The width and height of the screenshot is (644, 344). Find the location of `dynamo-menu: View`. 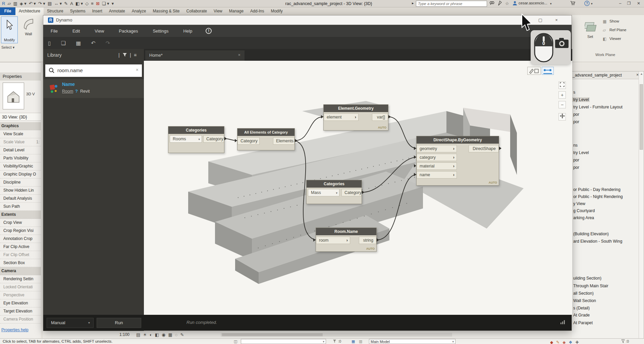

dynamo-menu: View is located at coordinates (99, 31).